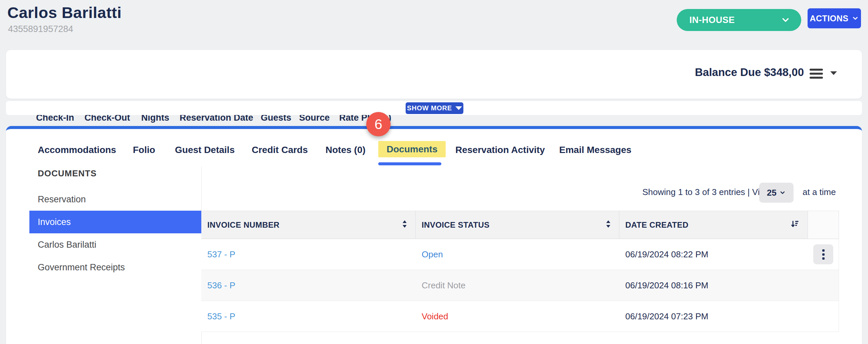  What do you see at coordinates (40, 29) in the screenshot?
I see `reservation-number: 4355891957284` at bounding box center [40, 29].